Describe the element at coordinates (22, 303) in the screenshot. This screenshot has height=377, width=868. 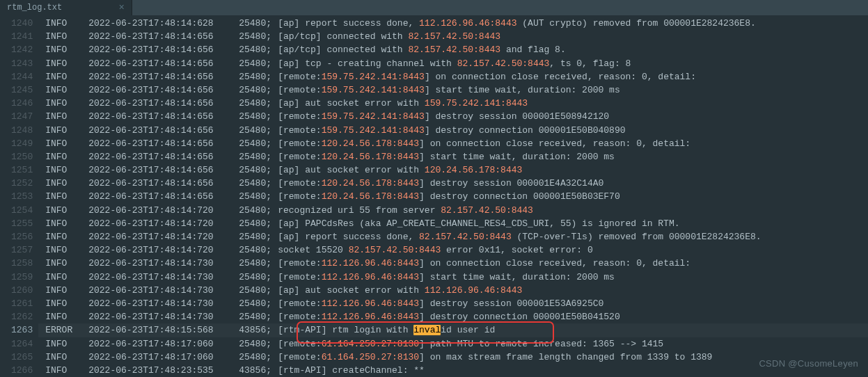
I see `line-number: 1261` at that location.